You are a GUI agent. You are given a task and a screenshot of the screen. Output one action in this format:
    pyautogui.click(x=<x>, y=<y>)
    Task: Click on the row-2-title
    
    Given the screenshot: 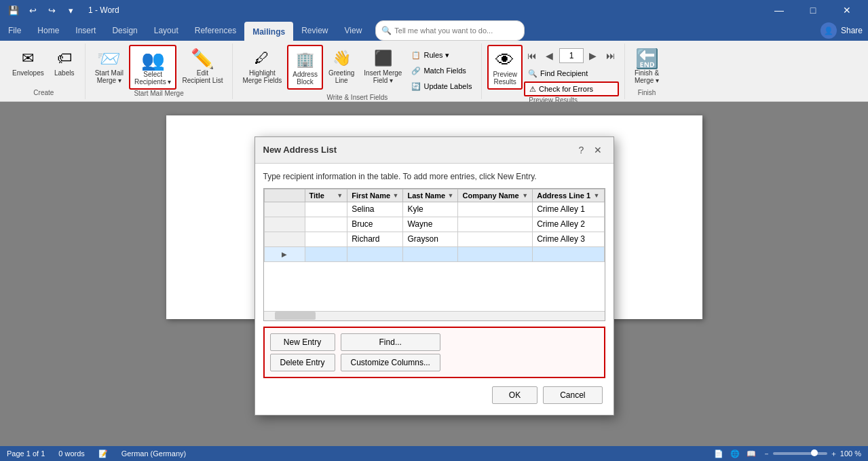 What is the action you would take?
    pyautogui.click(x=326, y=224)
    